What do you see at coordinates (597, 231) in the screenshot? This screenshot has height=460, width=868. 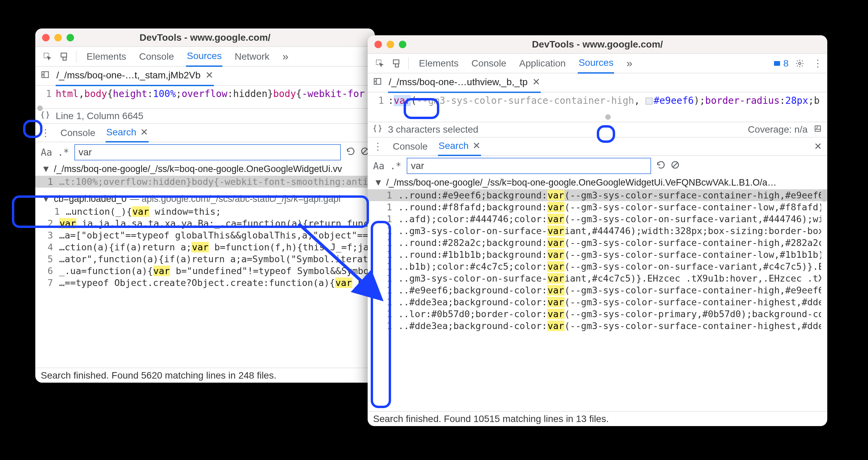 I see `result-line: 1..gm3-sys-color-on-surface-variant,#444…` at bounding box center [597, 231].